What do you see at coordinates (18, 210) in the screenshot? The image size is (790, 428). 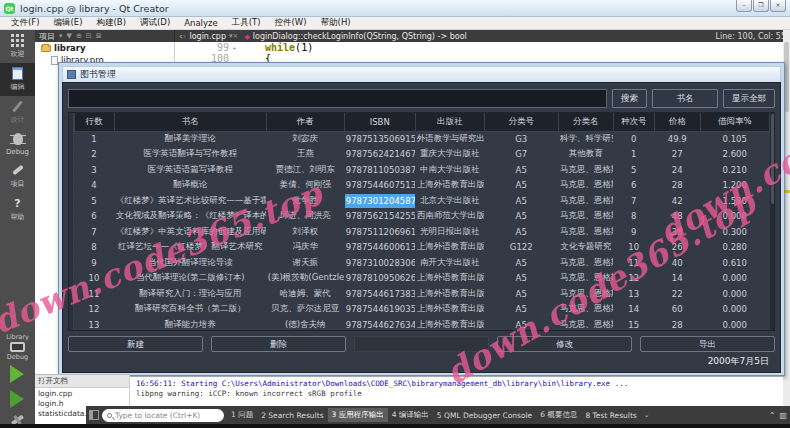 I see `mode-帮助: ?帮助` at bounding box center [18, 210].